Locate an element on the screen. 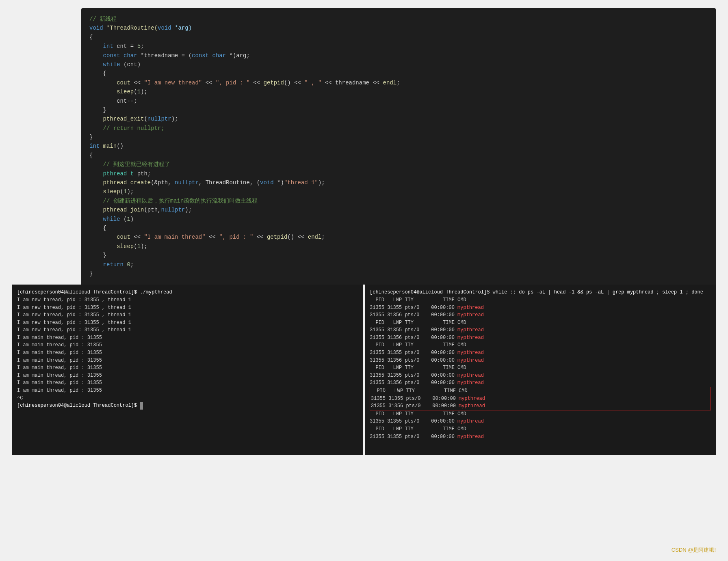 The height and width of the screenshot is (561, 728). code-line: pthread_t pth; is located at coordinates (399, 174).